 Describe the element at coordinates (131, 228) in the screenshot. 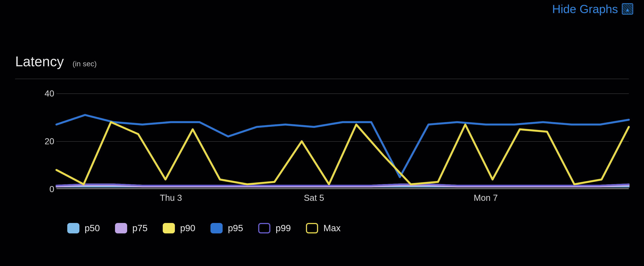

I see `legend-p75: p75` at that location.